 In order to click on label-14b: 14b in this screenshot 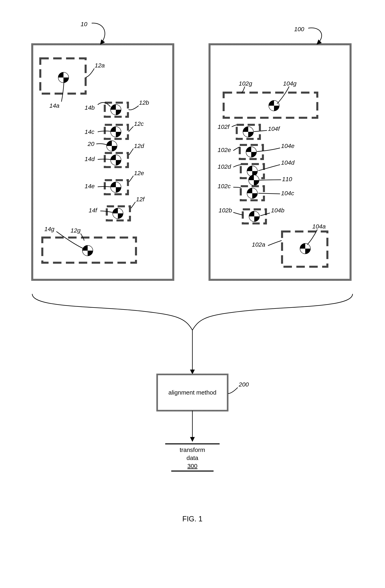, I will do `click(90, 108)`.